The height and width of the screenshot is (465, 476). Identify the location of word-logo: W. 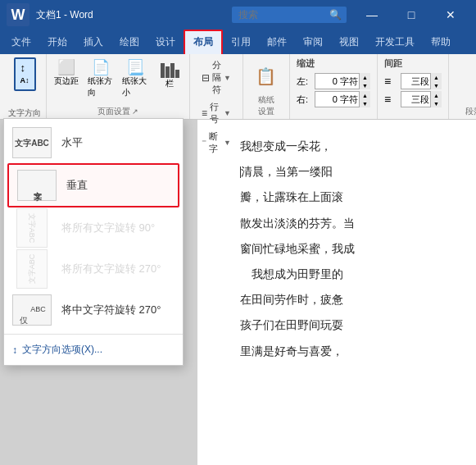
(18, 15).